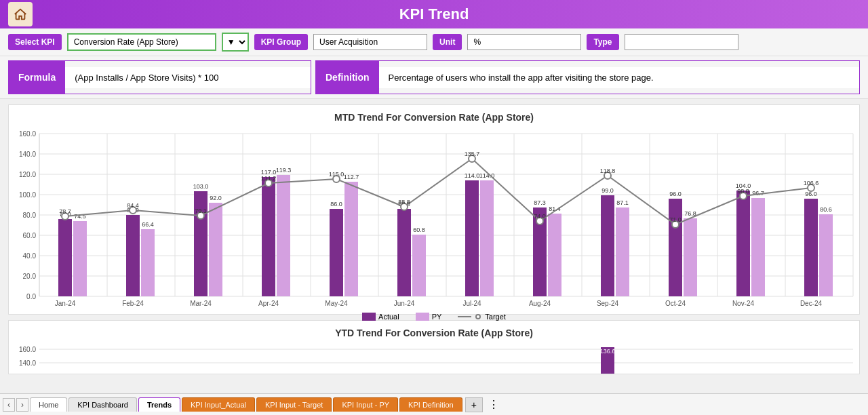  I want to click on svg-text: 120.0, so click(27, 175).